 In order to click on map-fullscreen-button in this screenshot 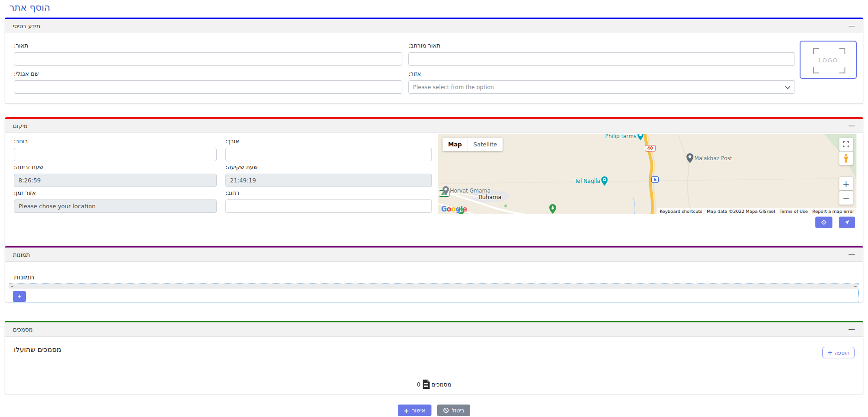, I will do `click(846, 144)`.